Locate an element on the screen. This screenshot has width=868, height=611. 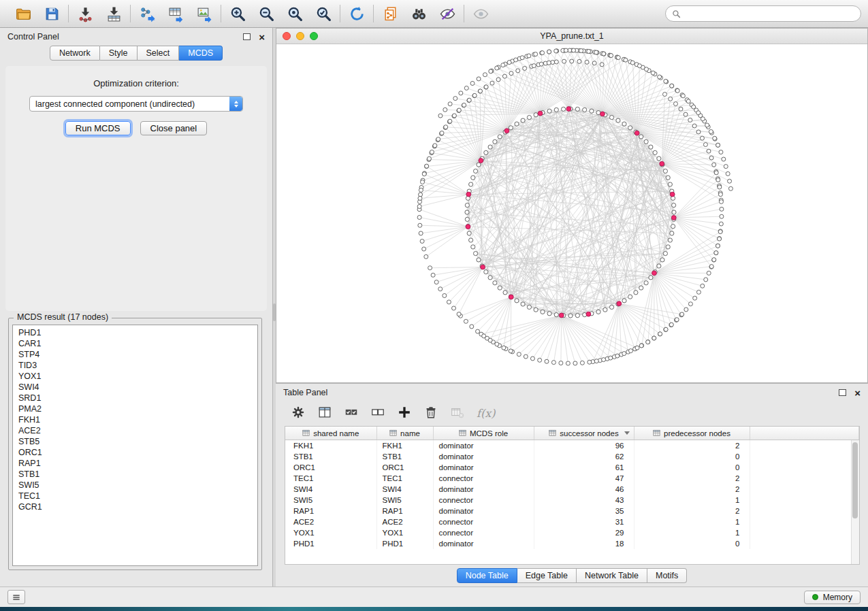
float-panel-icon is located at coordinates (246, 37).